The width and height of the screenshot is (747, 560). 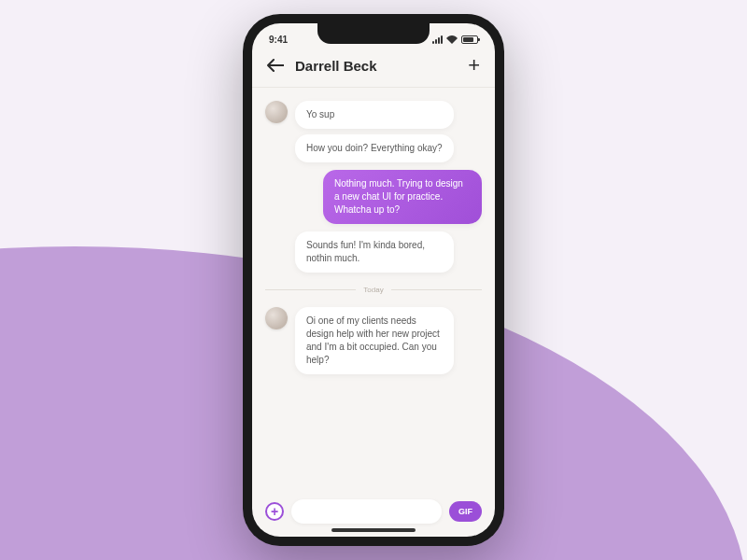 What do you see at coordinates (374, 132) in the screenshot?
I see `message-group-incoming: Yo sup How you doin? Everything okay?` at bounding box center [374, 132].